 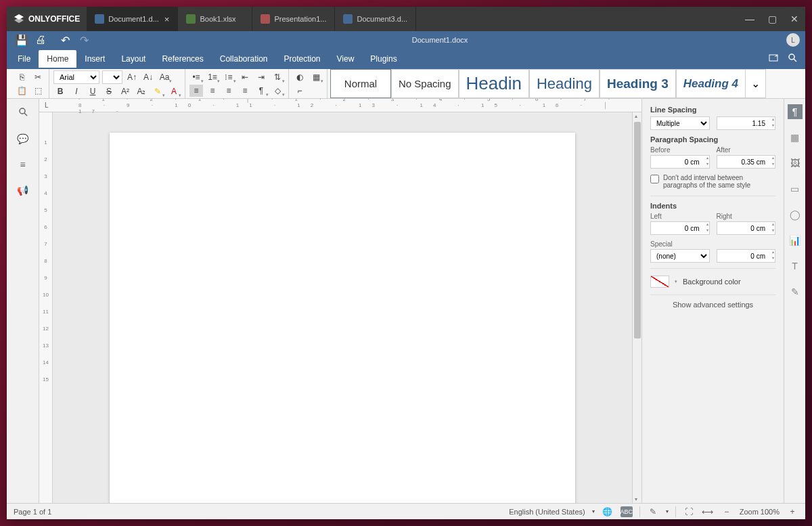 What do you see at coordinates (759, 512) in the screenshot?
I see `zoom-value: Zoom 100%` at bounding box center [759, 512].